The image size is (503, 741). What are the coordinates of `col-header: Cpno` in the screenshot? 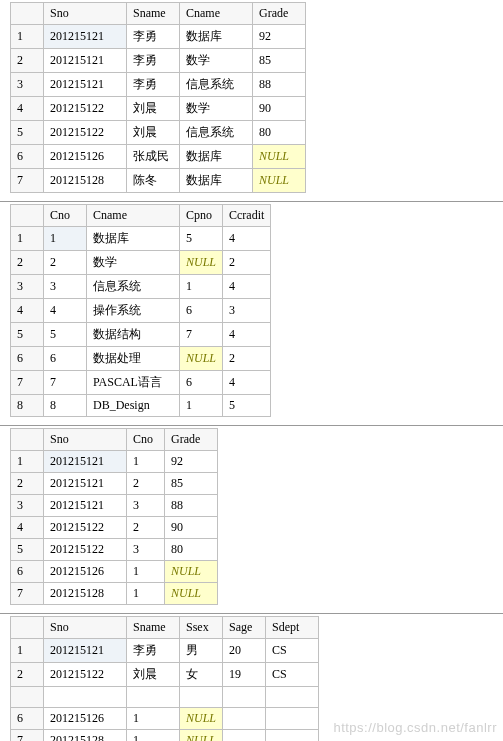 It's located at (202, 216).